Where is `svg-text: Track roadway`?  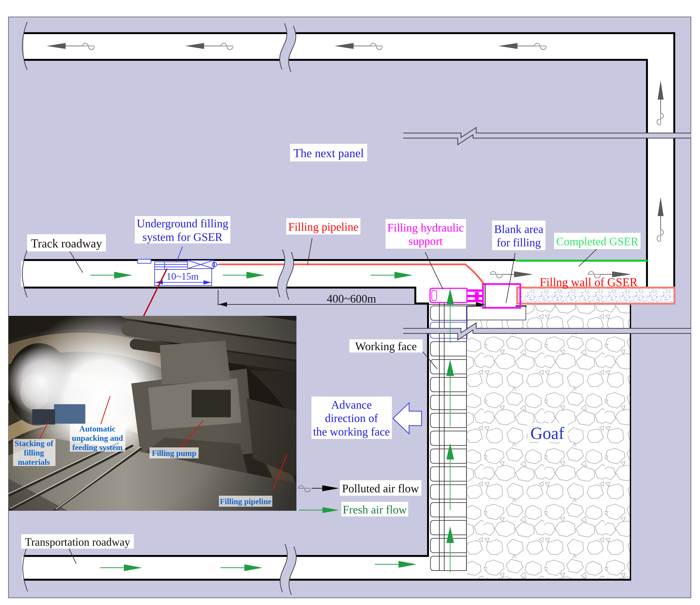 svg-text: Track roadway is located at coordinates (66, 243).